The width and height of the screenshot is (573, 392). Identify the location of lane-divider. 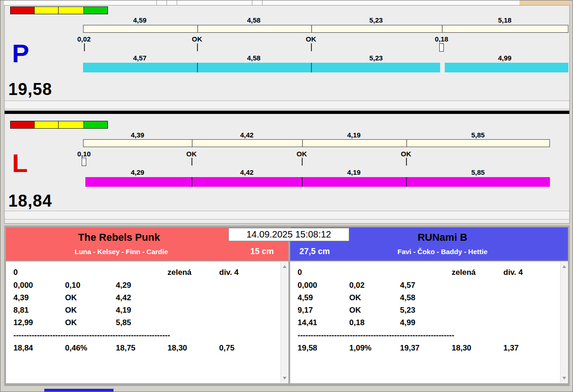
(287, 113).